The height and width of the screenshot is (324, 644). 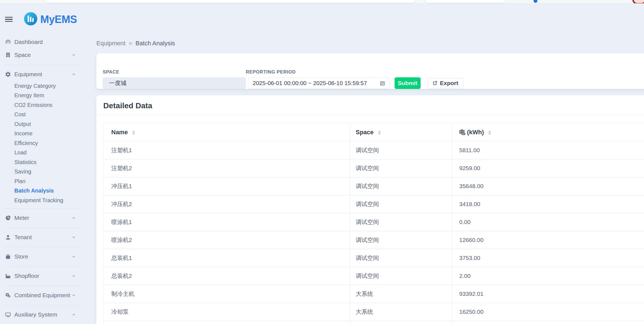 I want to click on cell-kwh: 16250.00, so click(x=548, y=312).